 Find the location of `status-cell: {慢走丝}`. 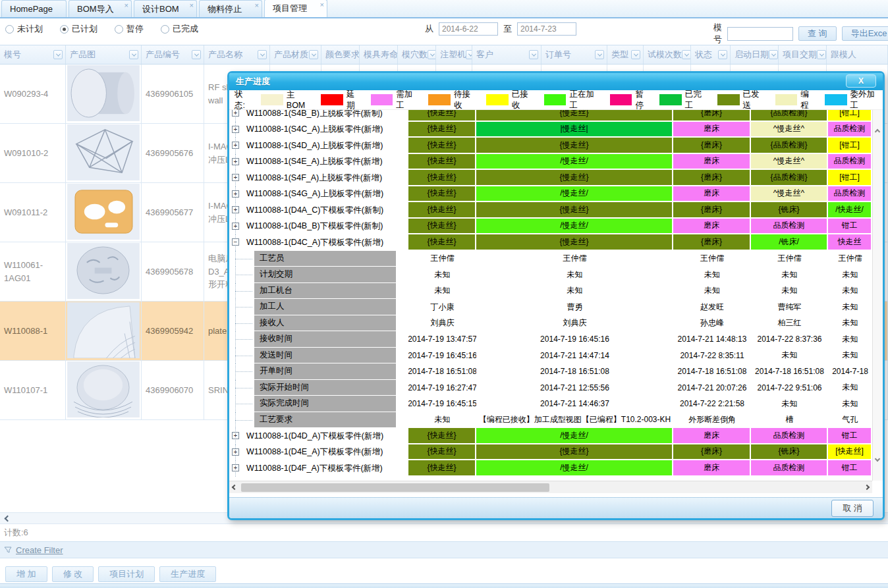

status-cell: {慢走丝} is located at coordinates (574, 178).